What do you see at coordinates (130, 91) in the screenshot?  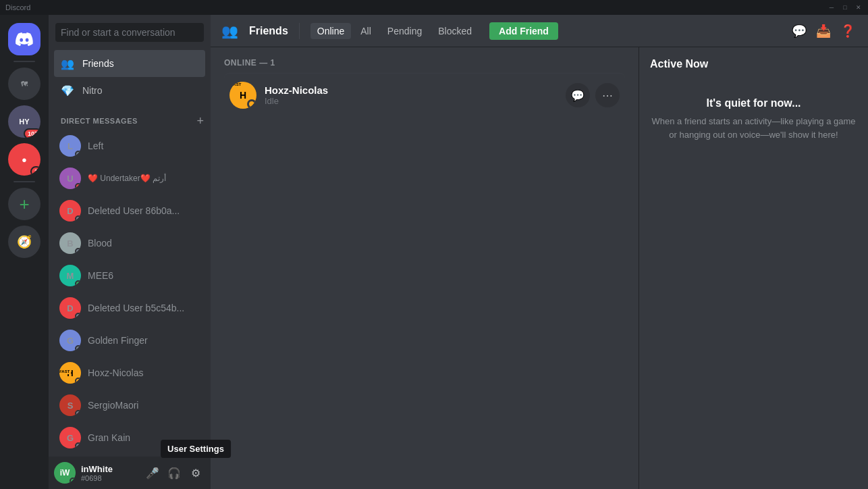 I see `sidebar-item-nitro: 💎 Nitro` at bounding box center [130, 91].